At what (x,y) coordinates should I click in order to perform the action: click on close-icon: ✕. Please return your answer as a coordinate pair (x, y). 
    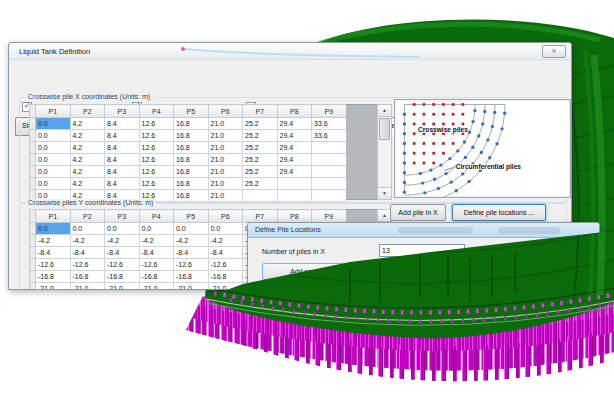
    Looking at the image, I should click on (554, 52).